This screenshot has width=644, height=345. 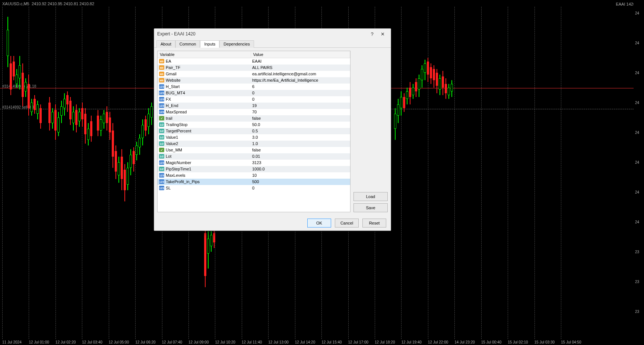 I want to click on variable-name: FX, so click(x=168, y=99).